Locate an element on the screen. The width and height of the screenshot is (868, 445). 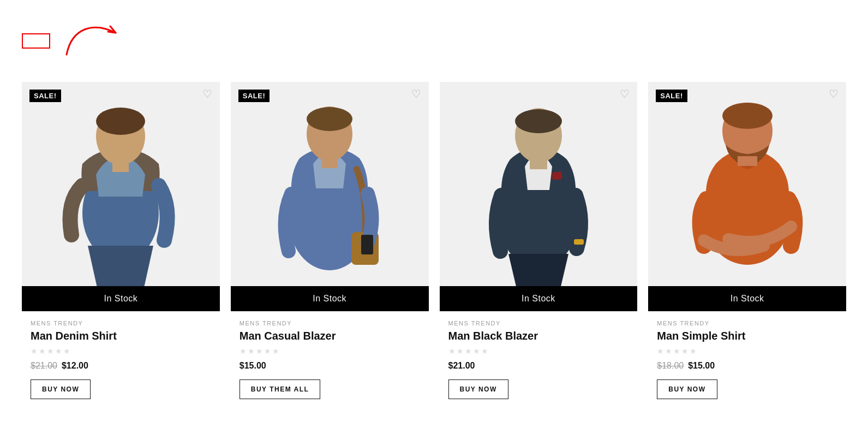
price-original: $21.00 is located at coordinates (44, 366).